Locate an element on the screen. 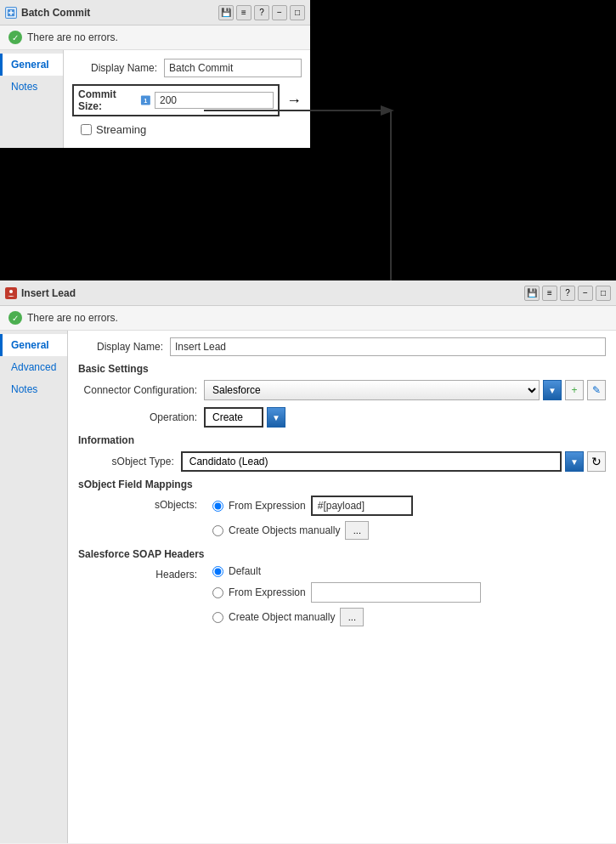  connector-edit-btn: ✎ is located at coordinates (596, 390).